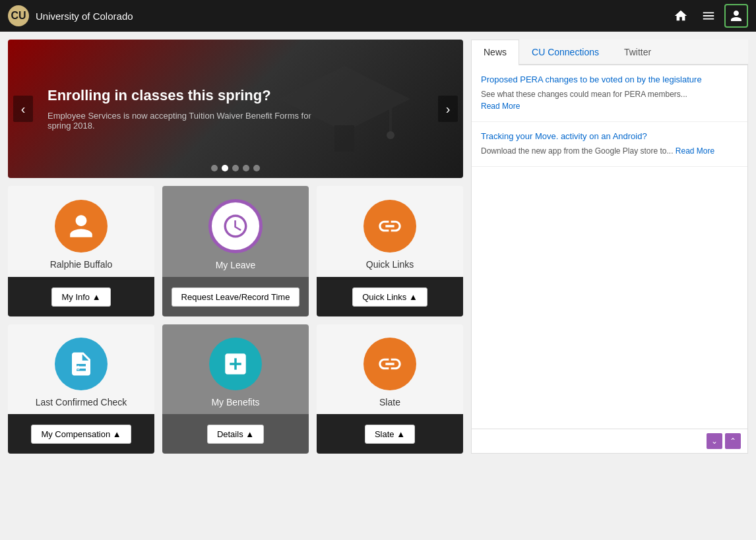 Image resolution: width=756 pixels, height=540 pixels. I want to click on tile-check-bottom: My Compensation ▲, so click(81, 434).